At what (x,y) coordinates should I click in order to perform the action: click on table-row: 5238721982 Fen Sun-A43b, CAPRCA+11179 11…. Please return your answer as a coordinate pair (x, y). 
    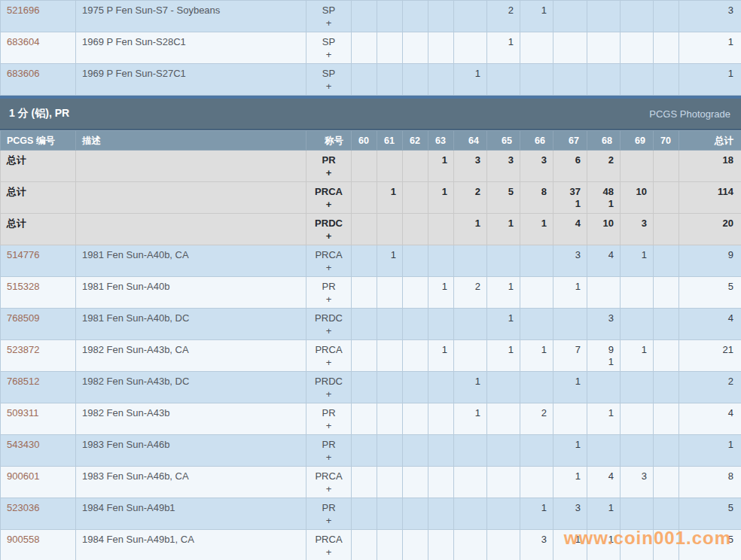
    Looking at the image, I should click on (370, 356).